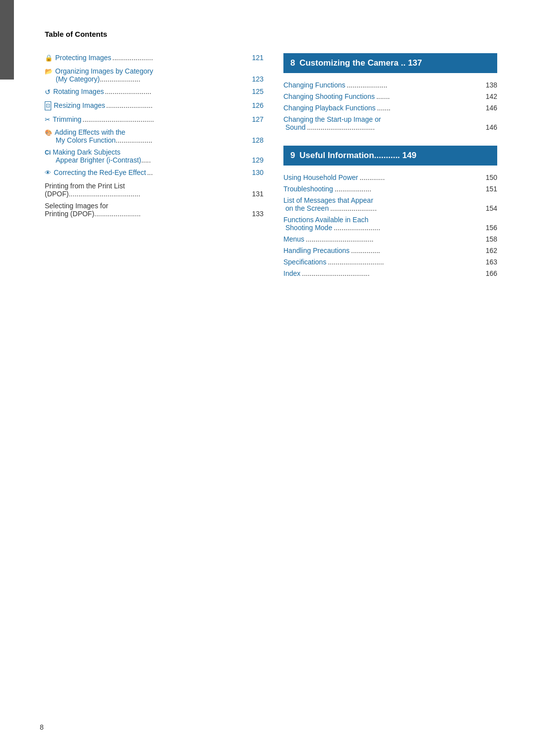  What do you see at coordinates (488, 96) in the screenshot?
I see `changing-shooting-page: 142` at bounding box center [488, 96].